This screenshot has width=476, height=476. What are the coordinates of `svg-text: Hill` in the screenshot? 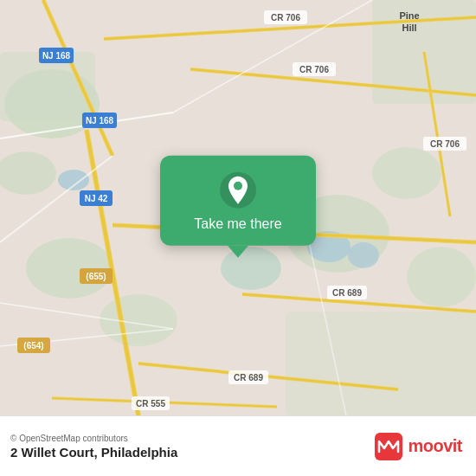 It's located at (408, 28).